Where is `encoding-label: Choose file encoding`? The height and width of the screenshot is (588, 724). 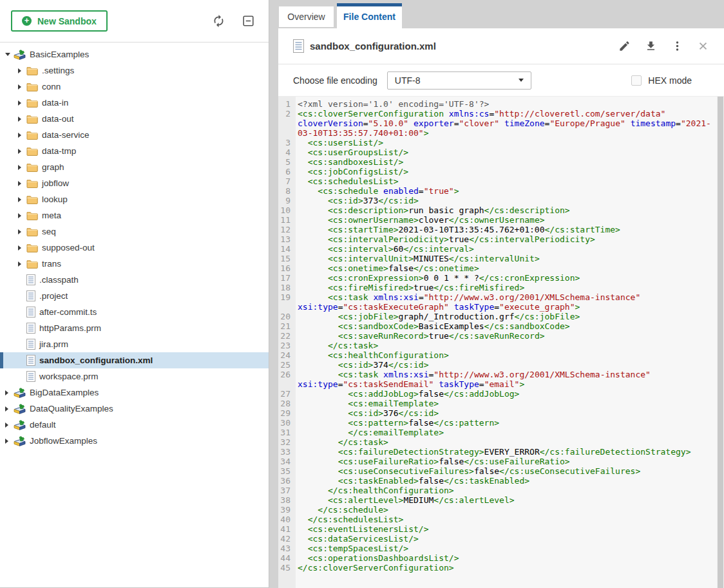 encoding-label: Choose file encoding is located at coordinates (335, 81).